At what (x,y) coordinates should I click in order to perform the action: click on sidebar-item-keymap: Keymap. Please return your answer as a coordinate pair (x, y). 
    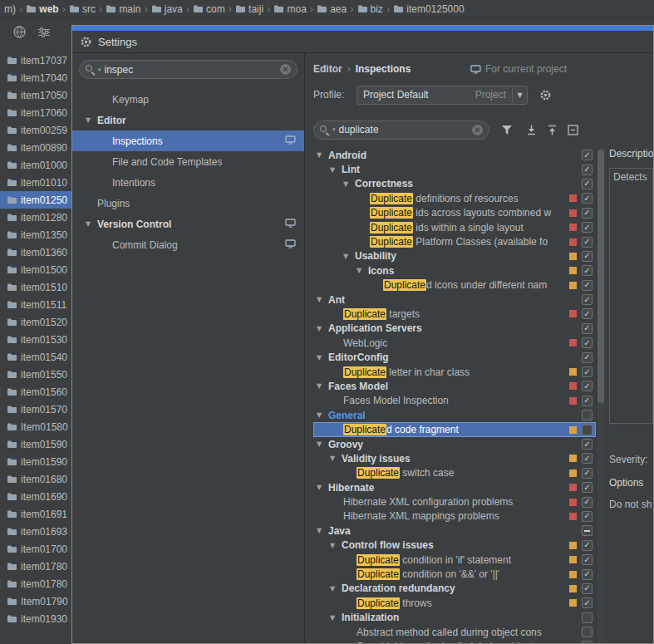
    Looking at the image, I should click on (188, 100).